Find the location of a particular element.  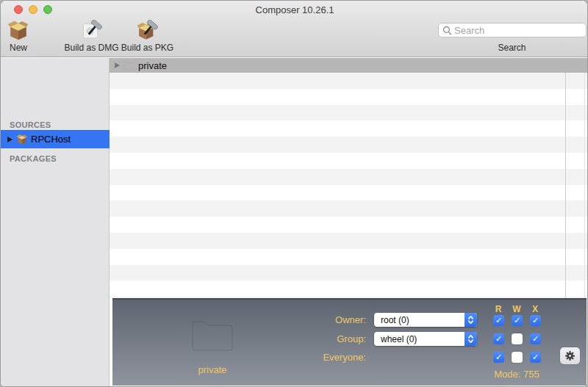

checkbox-group-execute is located at coordinates (535, 339).